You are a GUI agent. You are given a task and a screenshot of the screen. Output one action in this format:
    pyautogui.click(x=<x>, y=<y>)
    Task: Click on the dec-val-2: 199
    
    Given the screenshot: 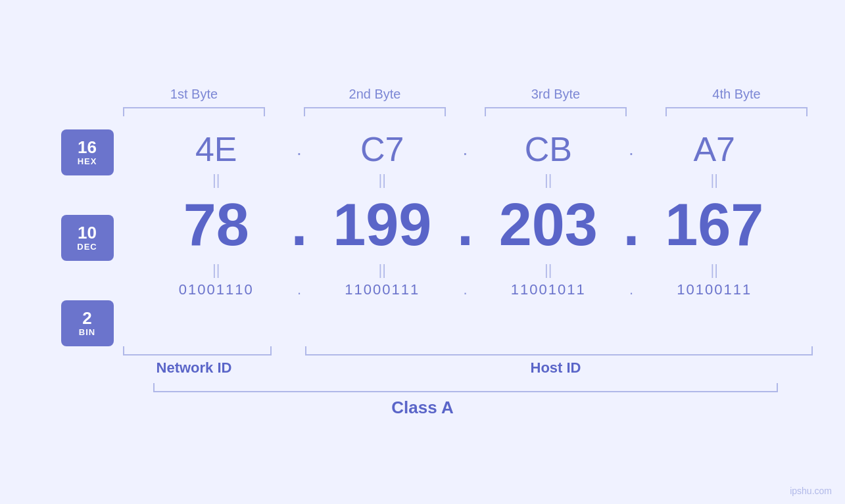 What is the action you would take?
    pyautogui.click(x=383, y=225)
    